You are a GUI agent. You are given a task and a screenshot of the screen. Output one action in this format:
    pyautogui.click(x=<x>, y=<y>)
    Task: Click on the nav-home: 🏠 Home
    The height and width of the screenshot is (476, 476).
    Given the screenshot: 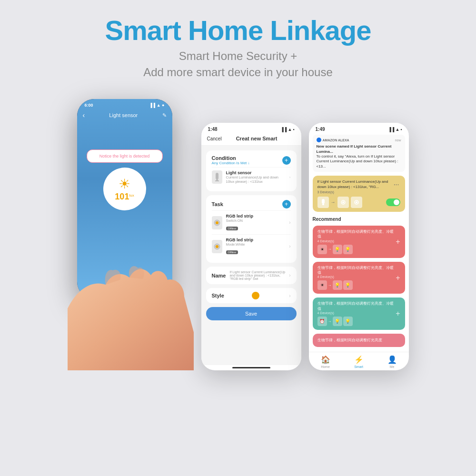 What is the action you would take?
    pyautogui.click(x=326, y=362)
    